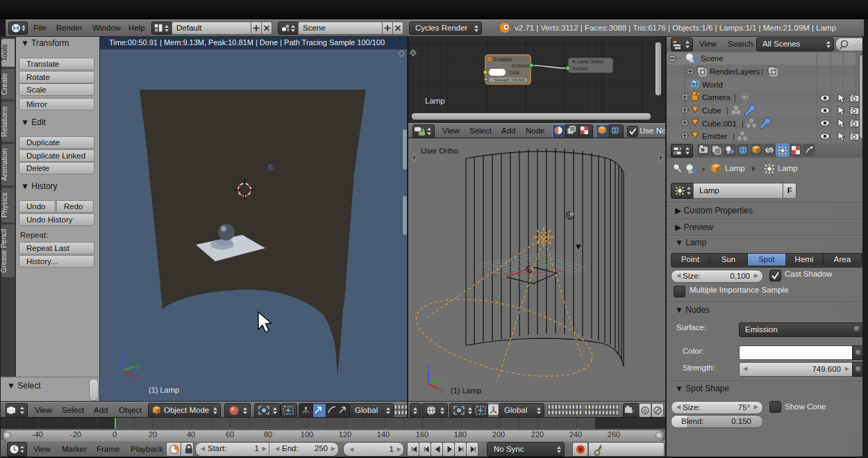  I want to click on svg-text: Cube.001, so click(719, 124).